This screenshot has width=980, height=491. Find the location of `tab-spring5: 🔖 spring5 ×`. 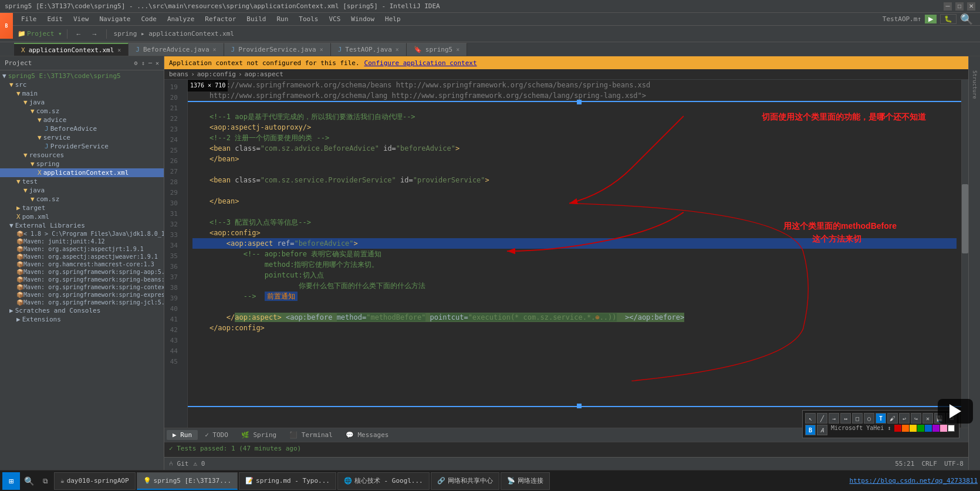

tab-spring5: 🔖 spring5 × is located at coordinates (437, 49).